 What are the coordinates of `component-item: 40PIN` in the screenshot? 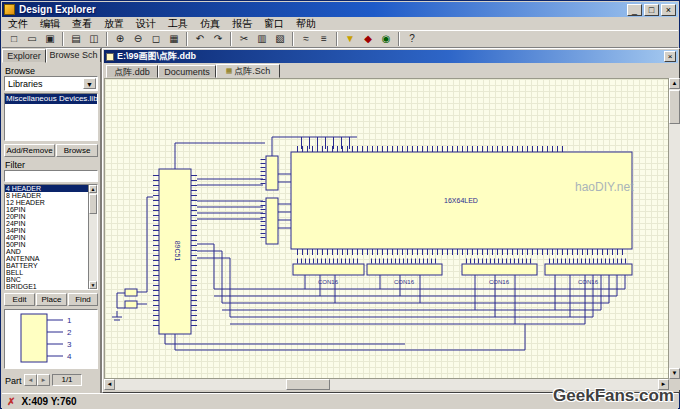 It's located at (51, 238).